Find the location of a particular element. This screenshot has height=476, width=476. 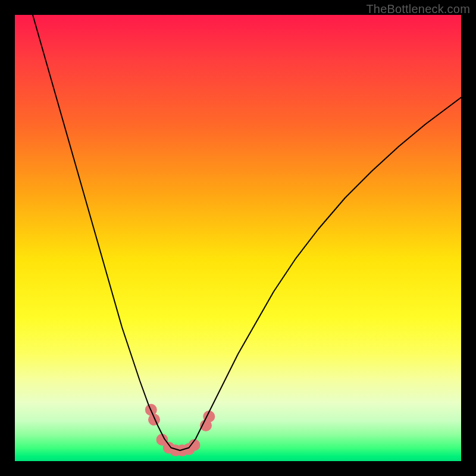

curve-marker is located at coordinates (154, 419).